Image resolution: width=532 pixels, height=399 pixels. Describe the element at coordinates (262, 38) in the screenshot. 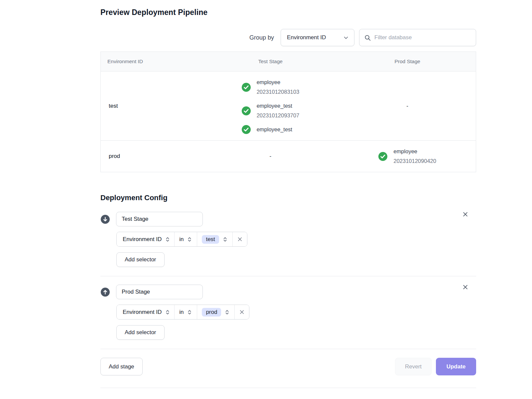

I see `group-by-label: Group by` at that location.